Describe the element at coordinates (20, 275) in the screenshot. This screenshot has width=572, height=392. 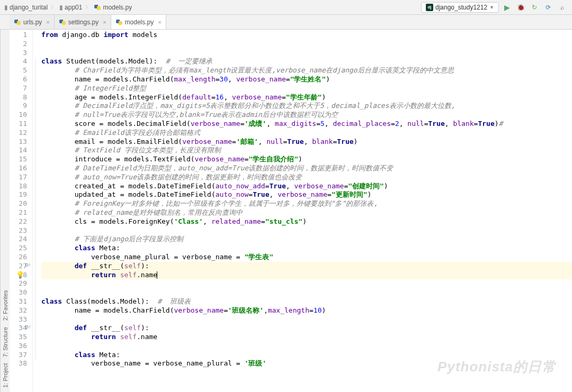
I see `intention-bulb-icon: 💡` at that location.